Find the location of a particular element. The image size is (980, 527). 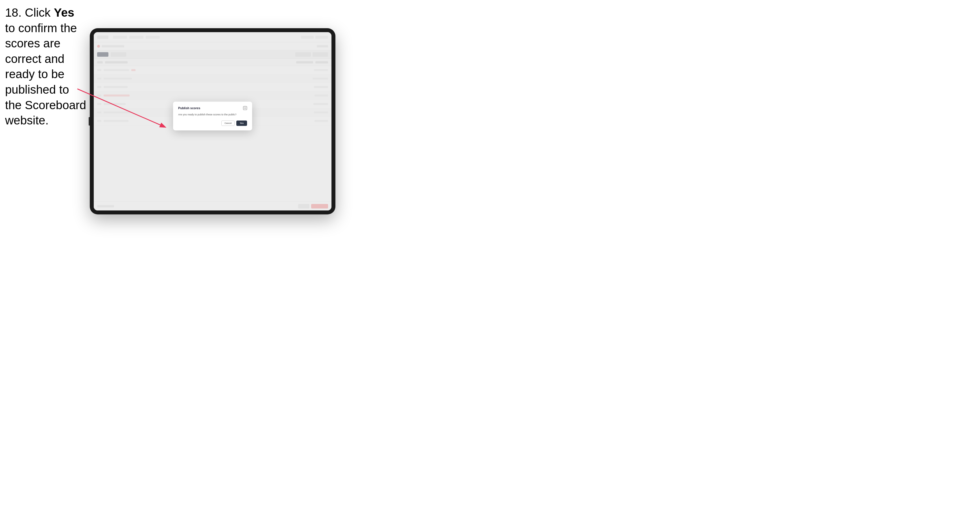

modal-yes-button: Yes is located at coordinates (242, 123).